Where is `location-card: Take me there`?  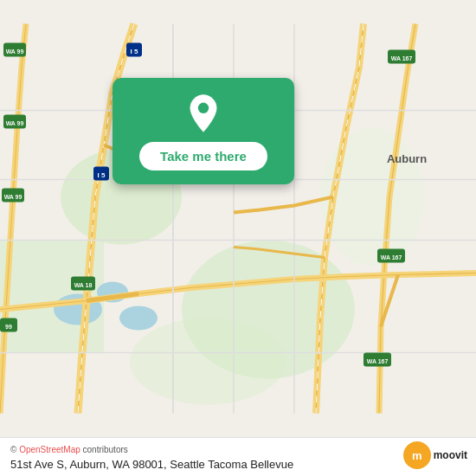 location-card: Take me there is located at coordinates (203, 132).